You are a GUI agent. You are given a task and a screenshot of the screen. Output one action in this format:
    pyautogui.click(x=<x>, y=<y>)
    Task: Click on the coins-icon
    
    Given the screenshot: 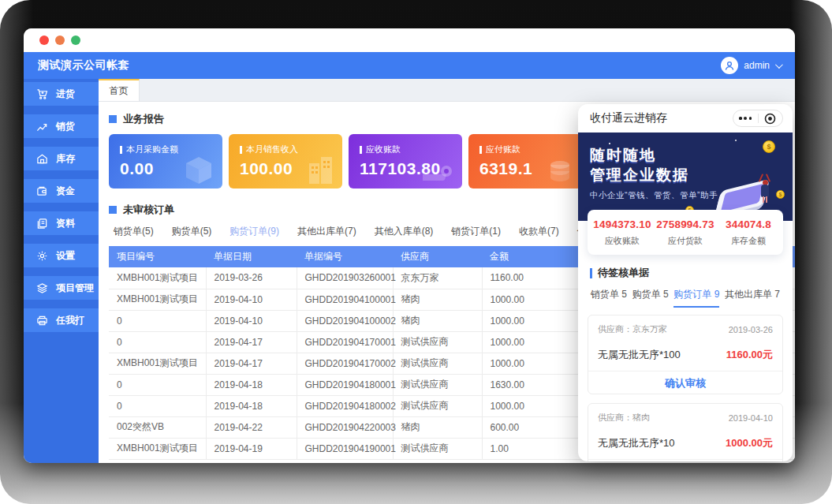 What is the action you would take?
    pyautogui.click(x=560, y=171)
    